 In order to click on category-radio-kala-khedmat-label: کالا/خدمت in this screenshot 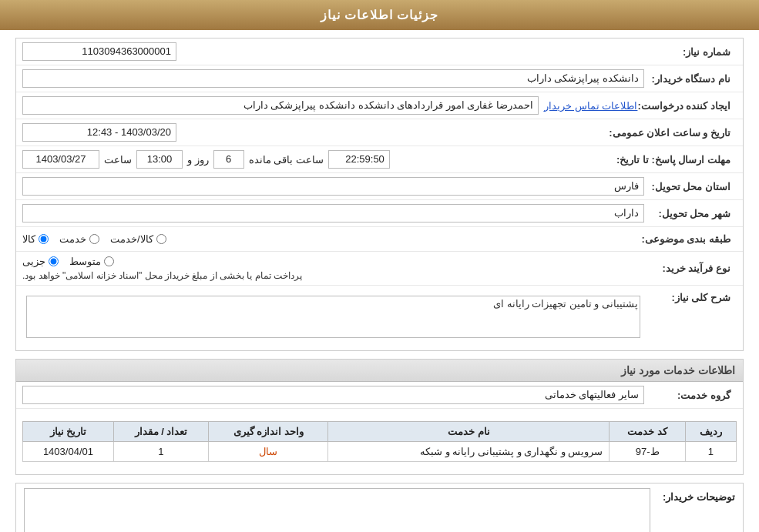, I will do `click(132, 239)`.